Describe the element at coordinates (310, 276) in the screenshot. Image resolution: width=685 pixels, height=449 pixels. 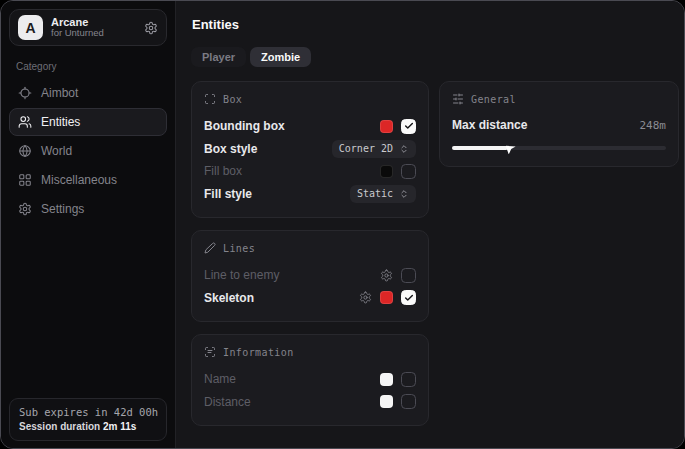
I see `setting-row-line-to-enemy: Line to enemy` at that location.